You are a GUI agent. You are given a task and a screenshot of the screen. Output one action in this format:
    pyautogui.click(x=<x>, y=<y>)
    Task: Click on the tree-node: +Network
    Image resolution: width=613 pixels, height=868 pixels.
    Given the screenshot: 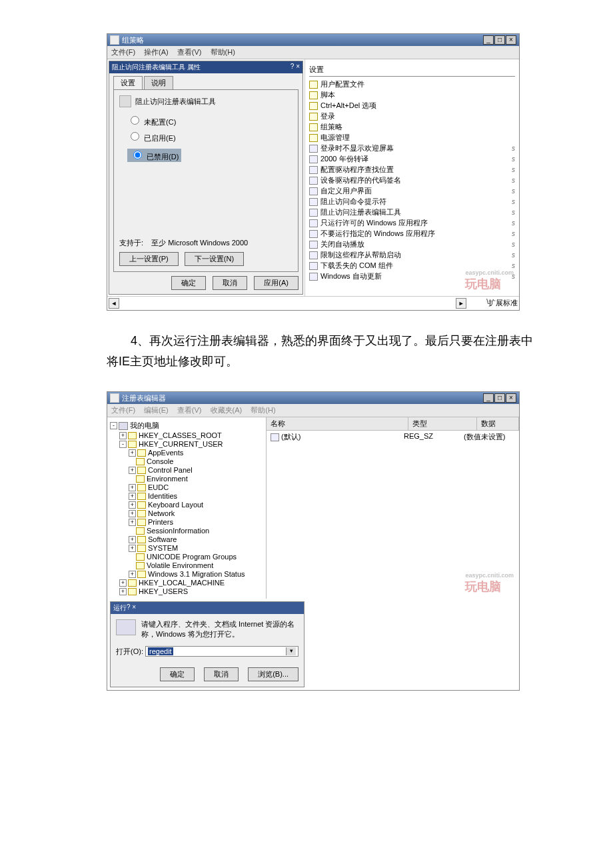 What is the action you would take?
    pyautogui.click(x=187, y=513)
    